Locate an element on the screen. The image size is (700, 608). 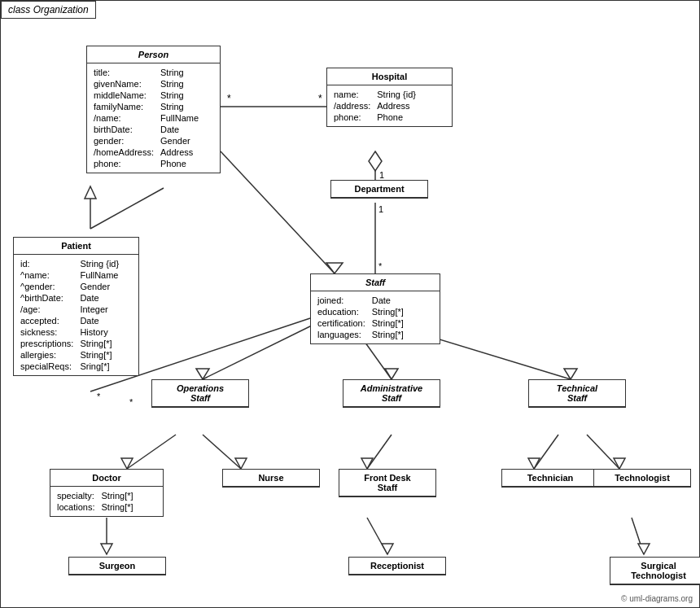
class-receptionist-header: Receptionist is located at coordinates (397, 566).